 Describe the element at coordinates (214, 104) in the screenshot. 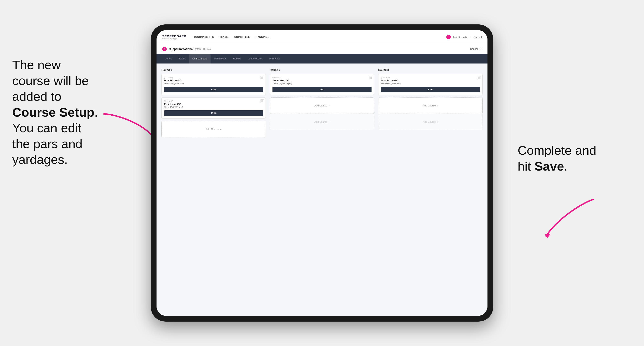

I see `round1-course-b-name: East Lake GC` at that location.